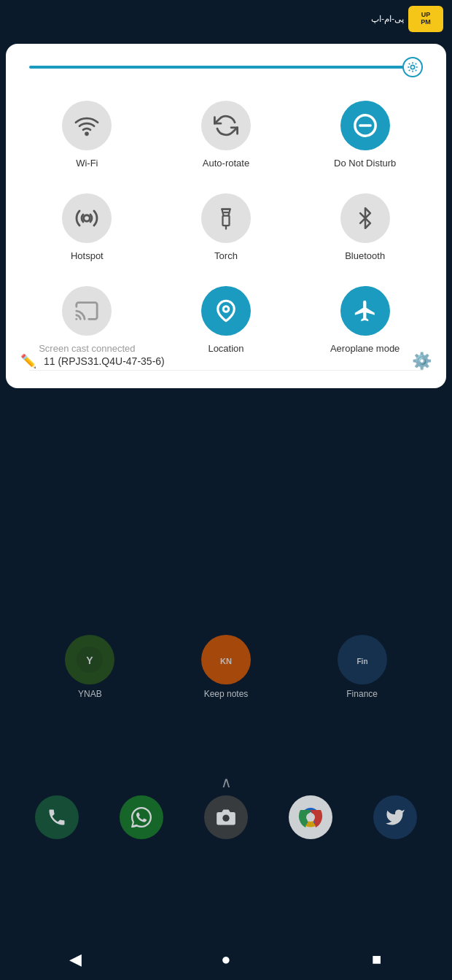 The image size is (452, 980). Describe the element at coordinates (226, 782) in the screenshot. I see `up-arrow: ∧` at that location.